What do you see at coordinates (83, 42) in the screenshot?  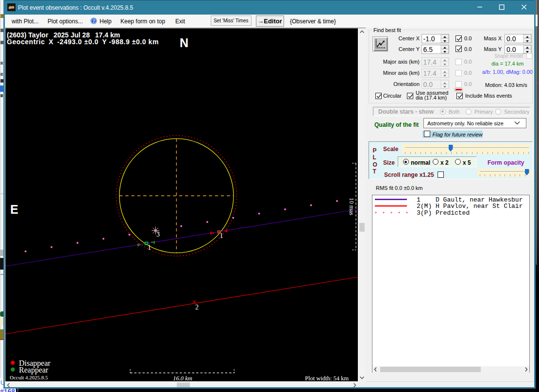 I see `svg-text:Geocentric X -2493.0 ±0.0 Y -9: Geocentric X -2493.0 ±0.0 Y -988.9 ±0.0 …` at bounding box center [83, 42].